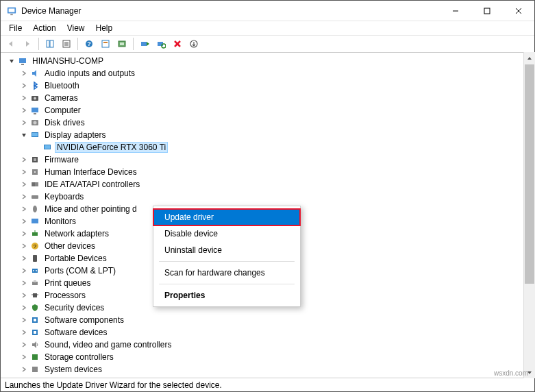 The image size is (535, 392). I want to click on category-label: Software devices, so click(75, 332).